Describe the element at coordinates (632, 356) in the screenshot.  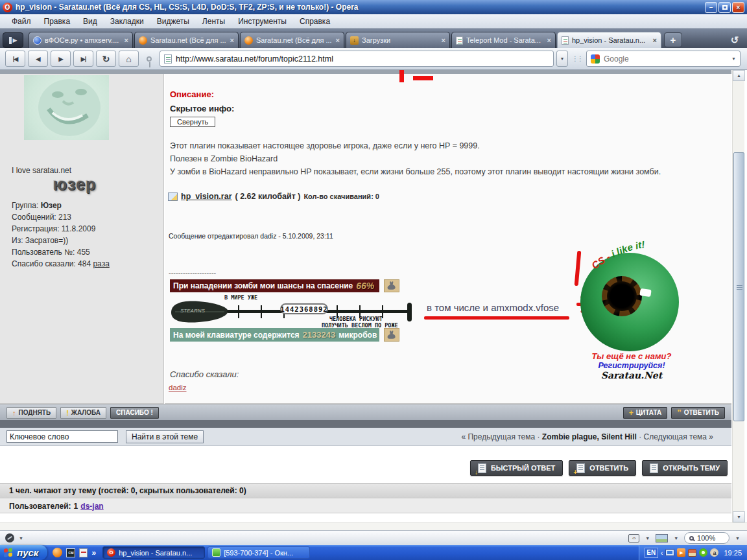
I see `eye-caption-1: Ты ещё не с нами?` at that location.